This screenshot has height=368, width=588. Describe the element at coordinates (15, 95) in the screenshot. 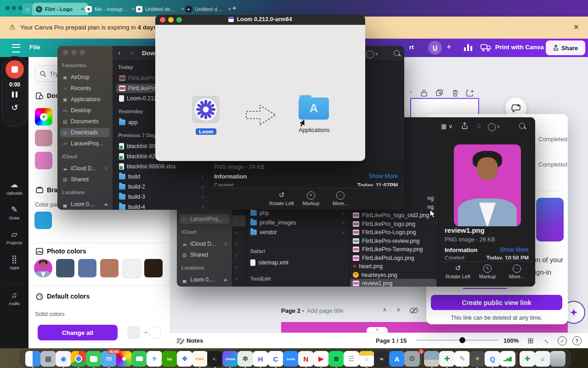

I see `pause-button` at that location.